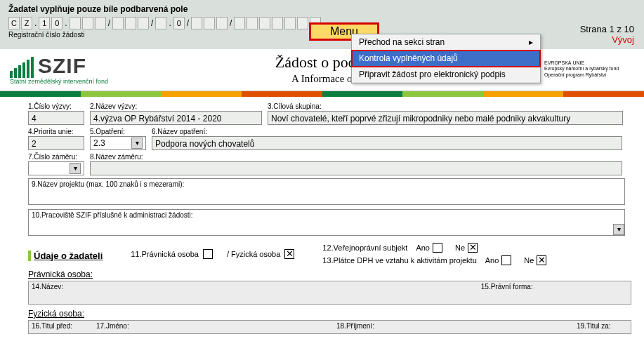 The height and width of the screenshot is (360, 644). What do you see at coordinates (14, 23) in the screenshot?
I see `reg-char: C` at bounding box center [14, 23].